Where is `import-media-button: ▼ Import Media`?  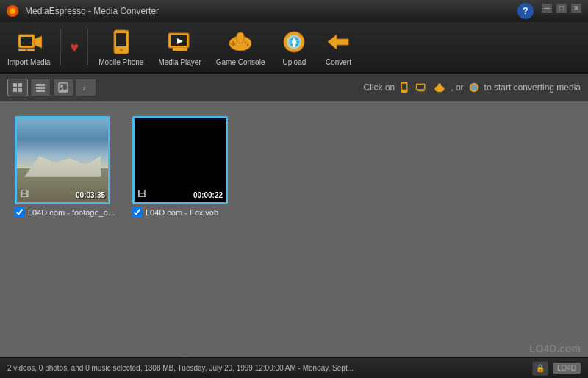 import-media-button: ▼ Import Media is located at coordinates (29, 47).